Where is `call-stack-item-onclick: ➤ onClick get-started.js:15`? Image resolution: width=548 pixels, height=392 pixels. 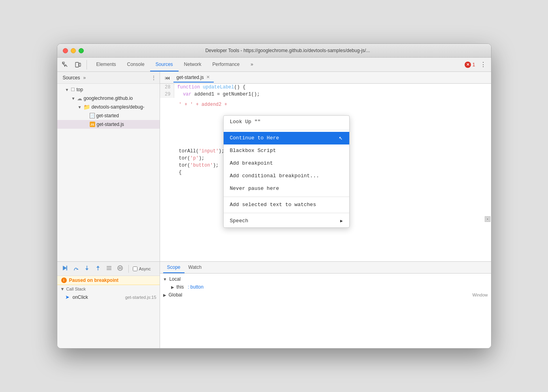 call-stack-item-onclick: ➤ onClick get-started.js:15 is located at coordinates (108, 297).